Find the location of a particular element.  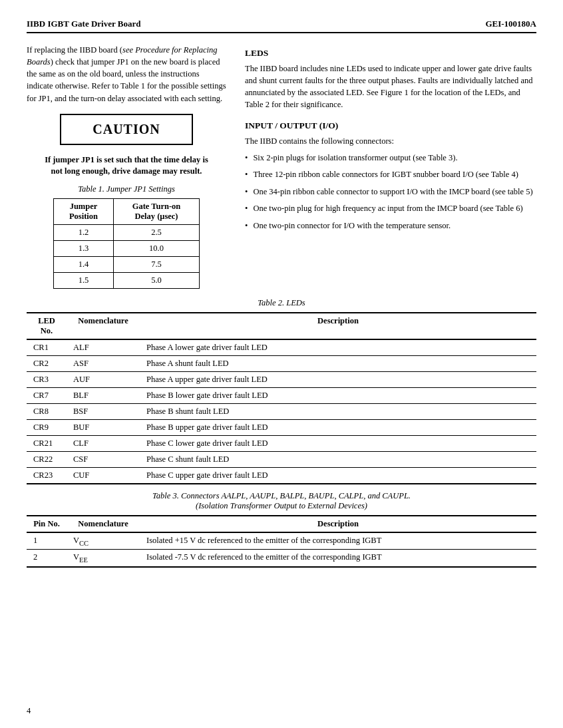

leds-col-description: Description is located at coordinates (338, 326).